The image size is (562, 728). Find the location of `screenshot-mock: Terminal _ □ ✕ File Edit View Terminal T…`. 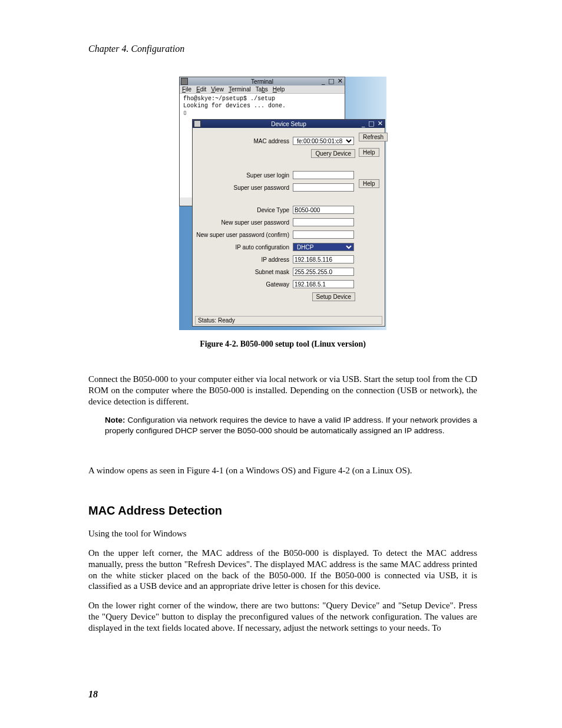

screenshot-mock: Terminal _ □ ✕ File Edit View Terminal T… is located at coordinates (283, 203).